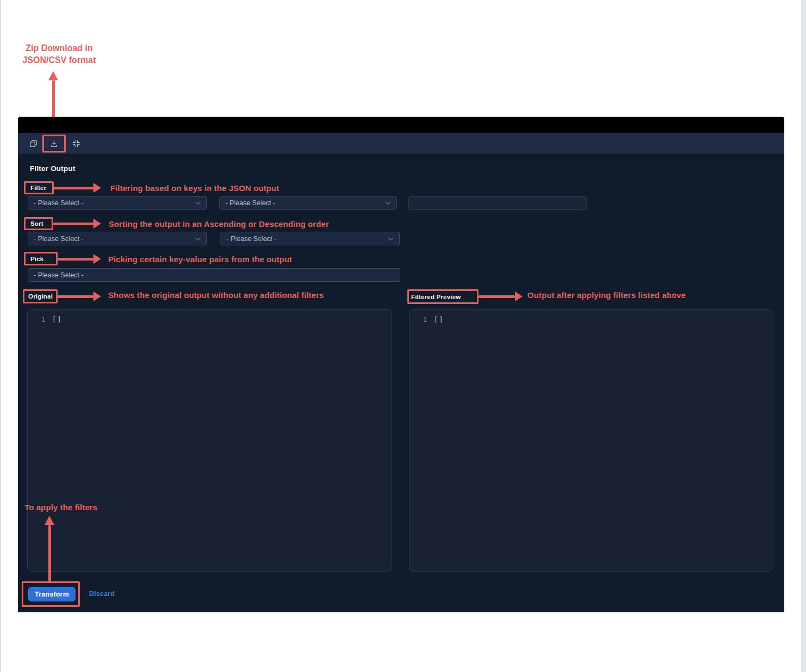 This screenshot has width=806, height=672. Describe the element at coordinates (200, 259) in the screenshot. I see `annotation-pick-text: Picking certain key-value pairs from the…` at that location.